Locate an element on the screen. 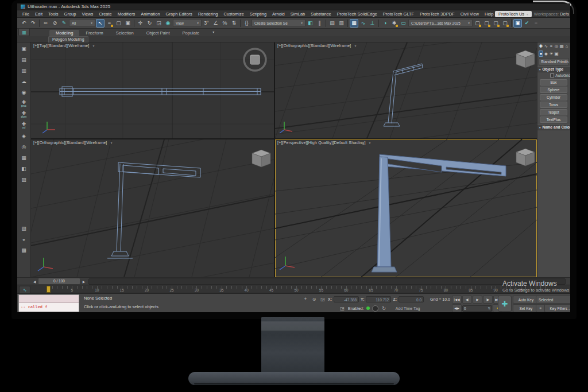 The width and height of the screenshot is (588, 392). menu-item: Modifiers is located at coordinates (126, 14).